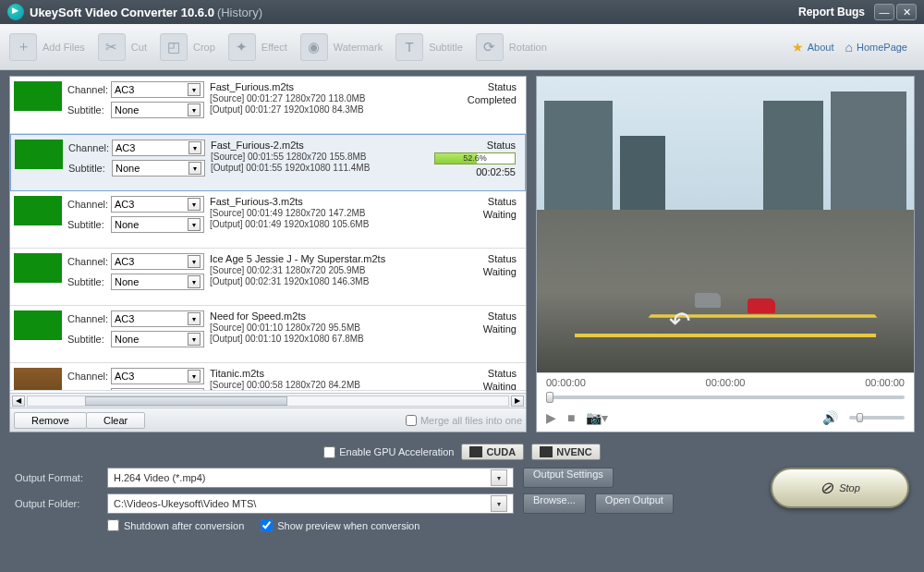 The height and width of the screenshot is (572, 924). Describe the element at coordinates (320, 259) in the screenshot. I see `file-name: Ice Age 5 Jessie J - My Superstar.m2ts` at that location.